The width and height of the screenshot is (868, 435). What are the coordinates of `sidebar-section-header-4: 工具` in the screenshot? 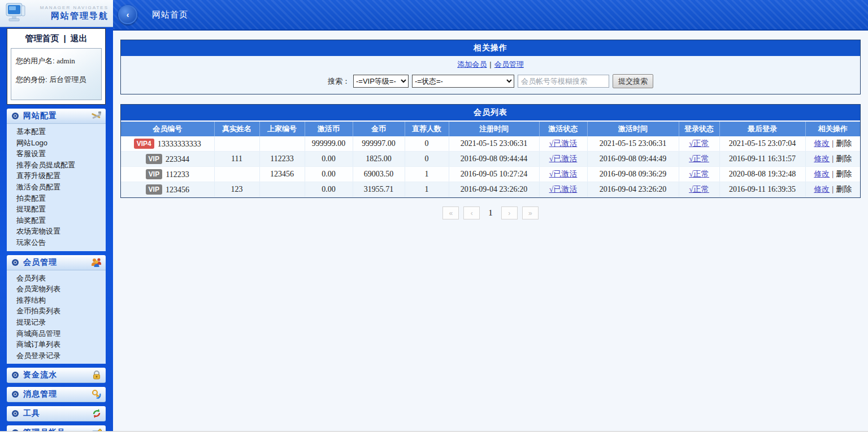 It's located at (57, 414).